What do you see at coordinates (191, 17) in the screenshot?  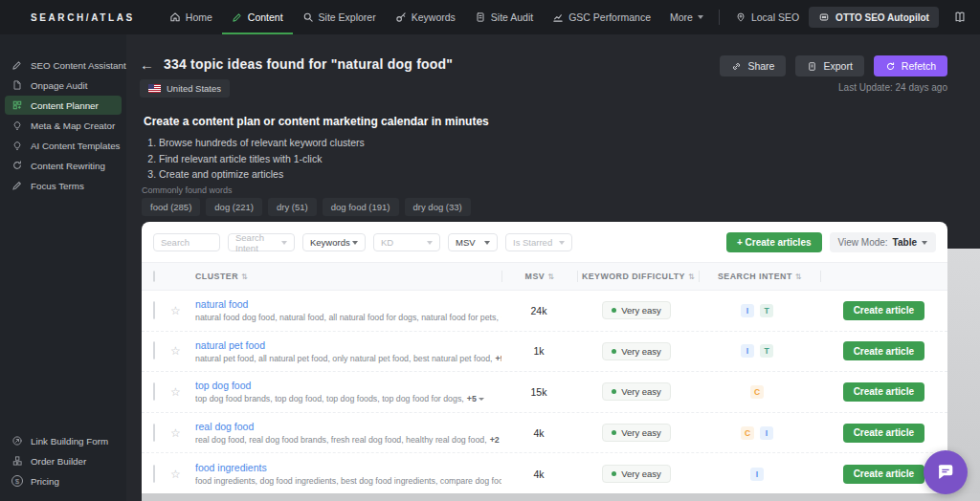 I see `nav-home: Home` at bounding box center [191, 17].